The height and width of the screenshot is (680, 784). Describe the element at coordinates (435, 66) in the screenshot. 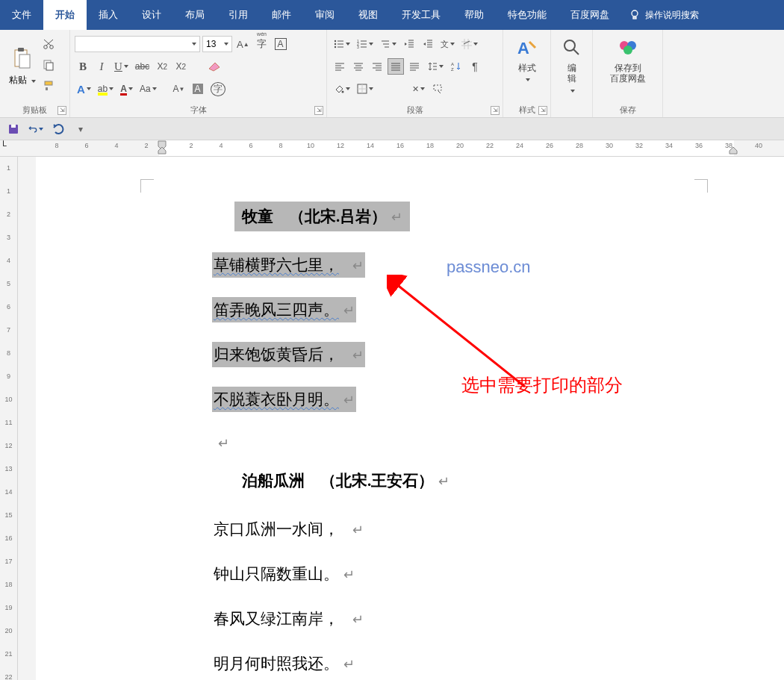

I see `line-spacing-button` at that location.